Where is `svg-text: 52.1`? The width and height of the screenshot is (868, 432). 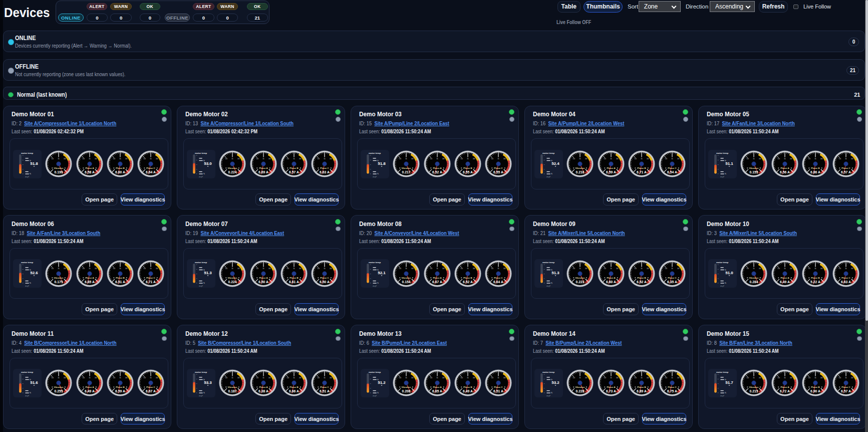
svg-text: 52.1 is located at coordinates (382, 273).